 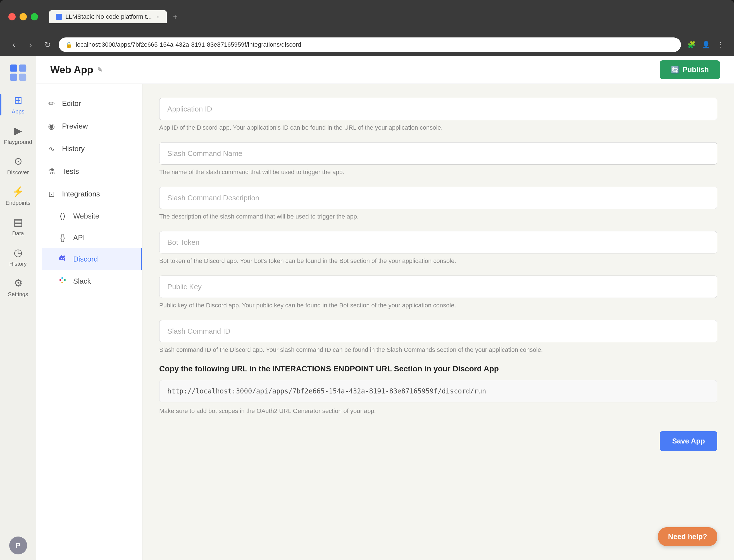 I want to click on app-title-area: Web App ✎, so click(x=77, y=70).